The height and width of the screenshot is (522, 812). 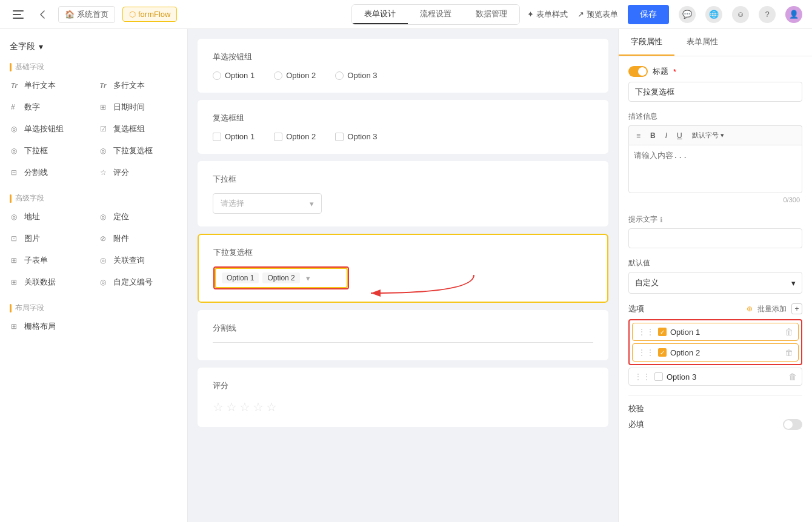 What do you see at coordinates (50, 107) in the screenshot?
I see `field-number: # 数字` at bounding box center [50, 107].